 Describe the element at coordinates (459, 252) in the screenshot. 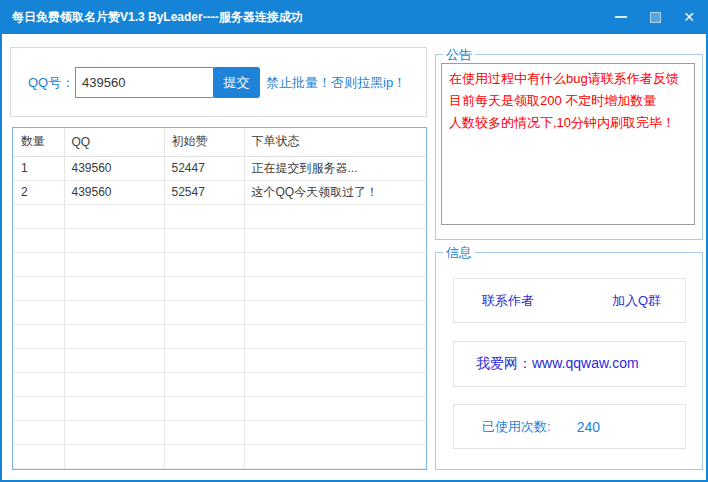

I see `info-label: 信息` at that location.